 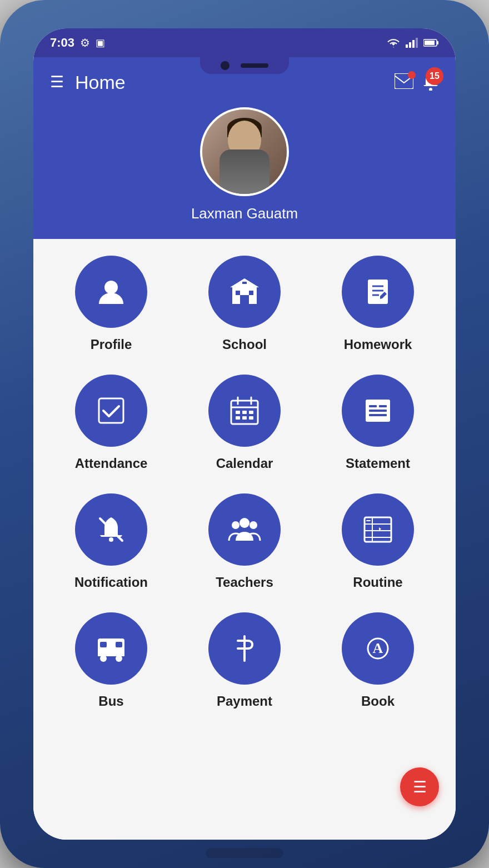 I want to click on hamburger-menu: ☰, so click(x=57, y=82).